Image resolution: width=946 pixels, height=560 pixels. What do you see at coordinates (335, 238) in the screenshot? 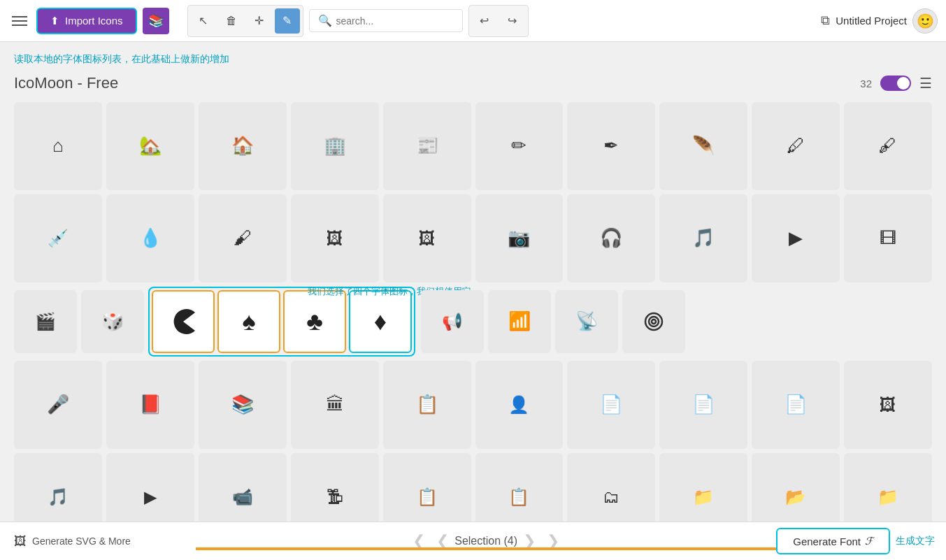
I see `icon-image1: 🖼` at bounding box center [335, 238].